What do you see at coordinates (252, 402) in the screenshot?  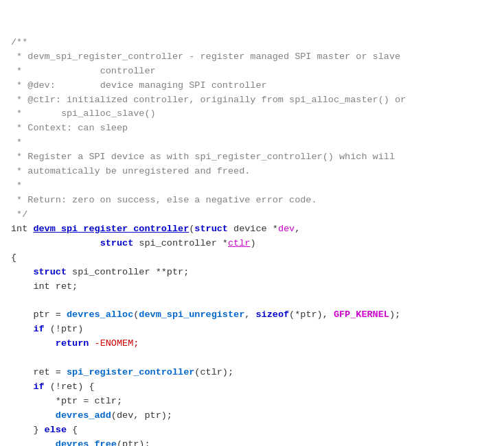 I see `code-line: *ptr = ctlr;` at bounding box center [252, 402].